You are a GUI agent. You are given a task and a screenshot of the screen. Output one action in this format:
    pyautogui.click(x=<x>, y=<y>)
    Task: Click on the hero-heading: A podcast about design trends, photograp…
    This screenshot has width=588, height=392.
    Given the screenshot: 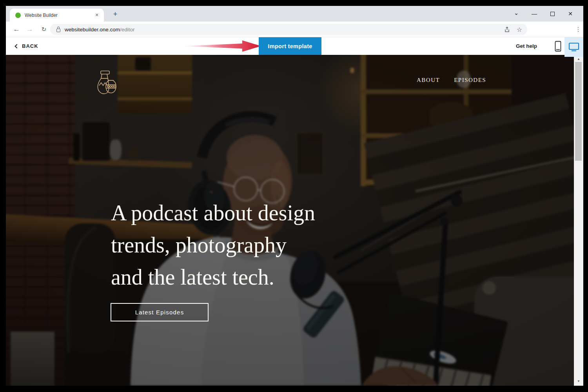 What is the action you would take?
    pyautogui.click(x=260, y=245)
    